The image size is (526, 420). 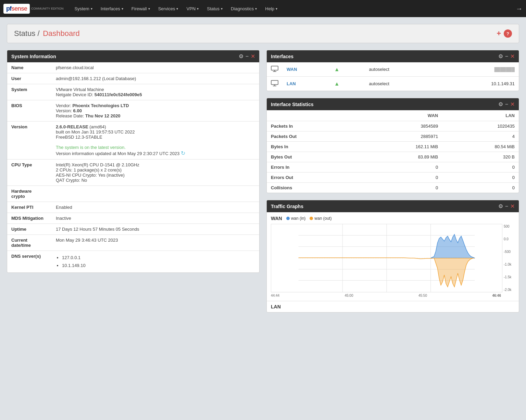 I want to click on wan-graph-label: WAN, so click(x=277, y=218).